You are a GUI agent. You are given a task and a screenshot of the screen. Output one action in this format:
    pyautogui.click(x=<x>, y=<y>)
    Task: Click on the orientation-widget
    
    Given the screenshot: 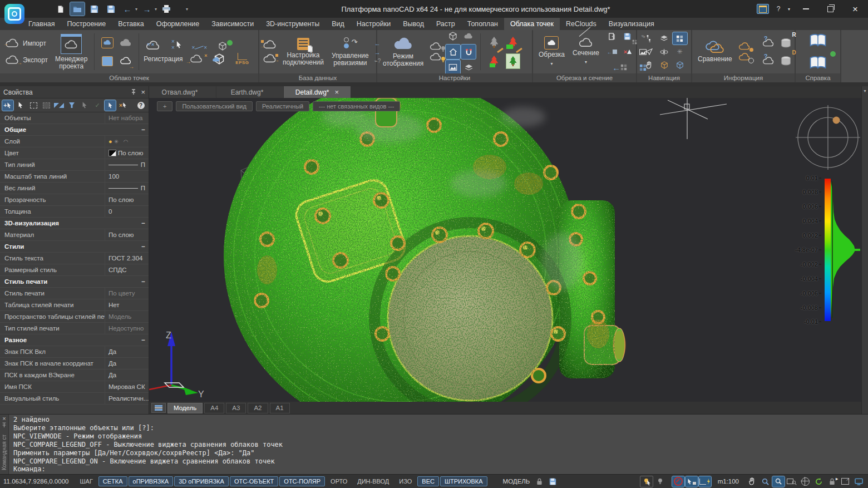 What is the action you would take?
    pyautogui.click(x=828, y=137)
    